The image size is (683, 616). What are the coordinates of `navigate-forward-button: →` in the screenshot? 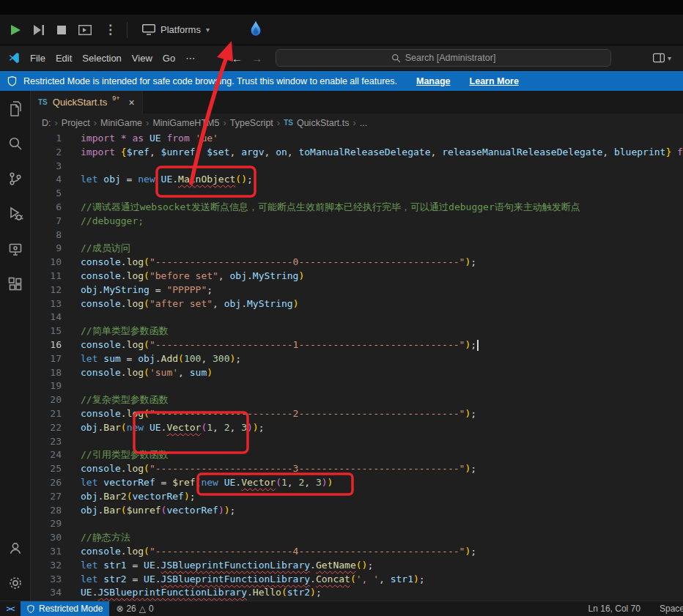 It's located at (256, 59).